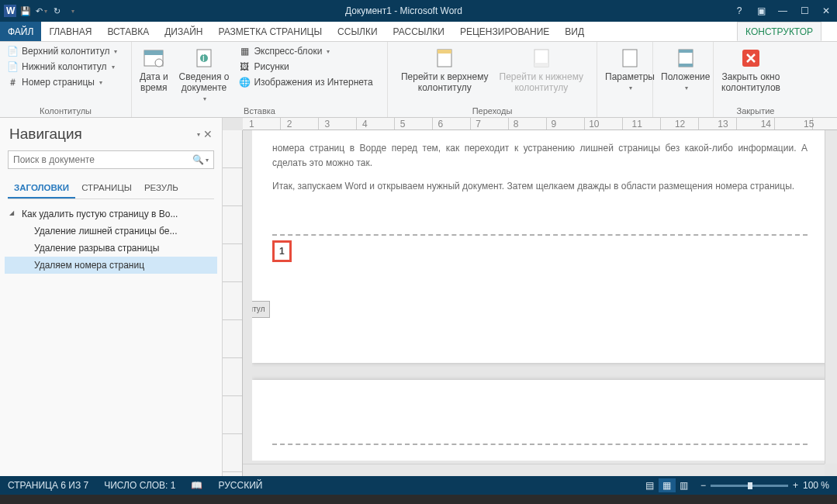  What do you see at coordinates (779, 31) in the screenshot?
I see `tab-designer: КОНСТРУКТОР` at bounding box center [779, 31].